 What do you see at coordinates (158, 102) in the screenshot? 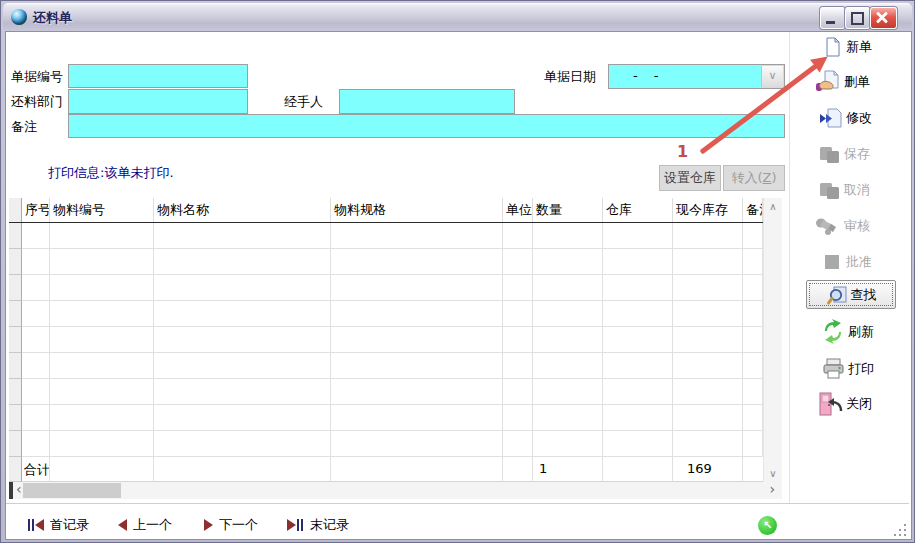
I see `dept-input` at bounding box center [158, 102].